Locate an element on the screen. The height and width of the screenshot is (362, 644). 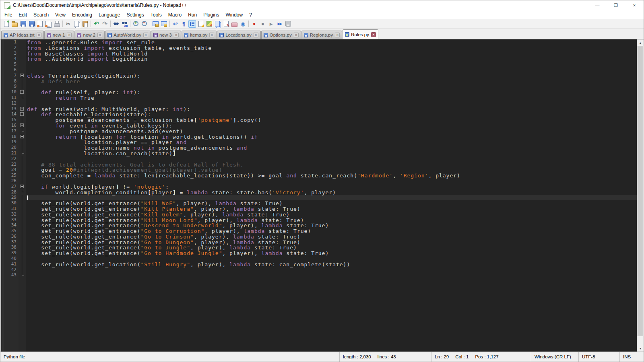
line-number: 14 is located at coordinates (10, 114).